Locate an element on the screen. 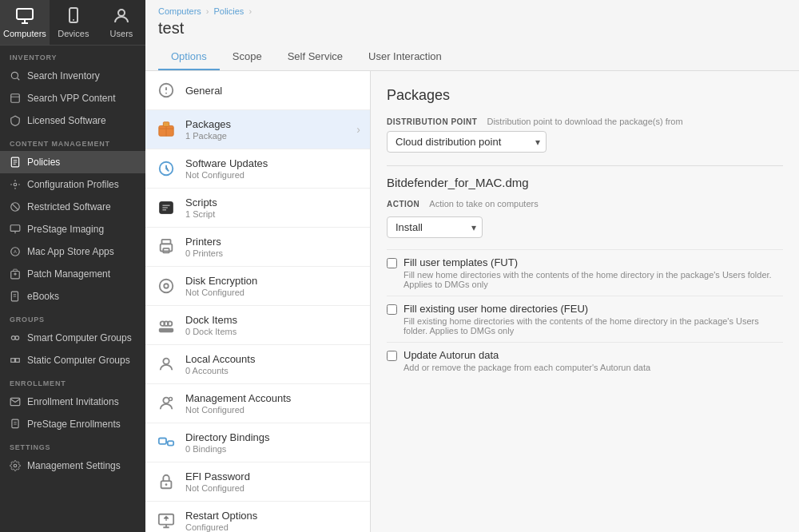  option-local-accounts: Local Accounts 0 Accounts is located at coordinates (257, 364).